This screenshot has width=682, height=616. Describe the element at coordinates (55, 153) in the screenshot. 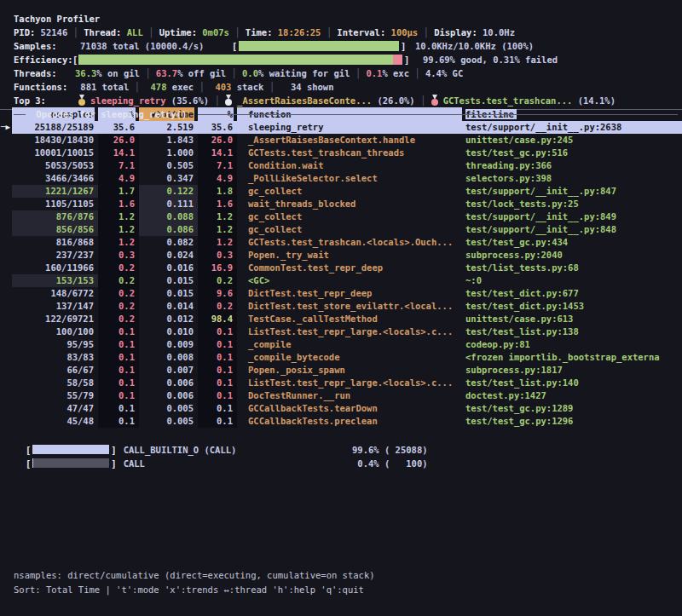

I see `cell-nsamples: 10001/10015` at that location.